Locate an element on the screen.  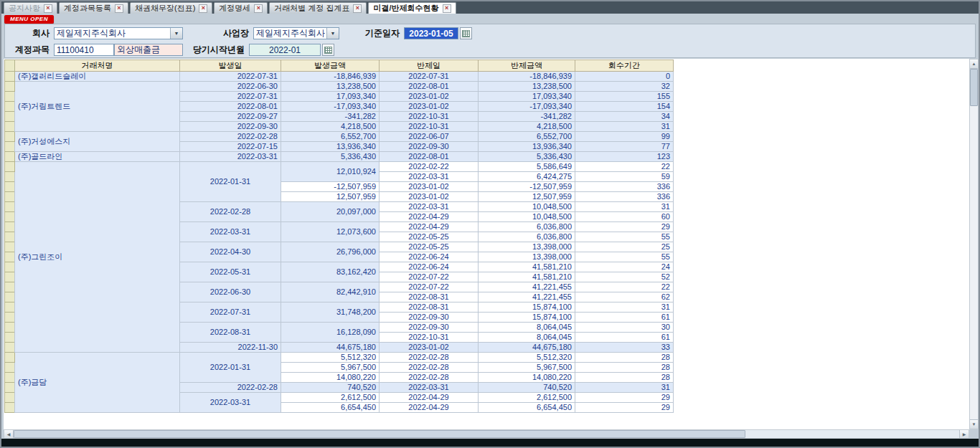
tab-3: 채권채무장(전표)× is located at coordinates (171, 8).